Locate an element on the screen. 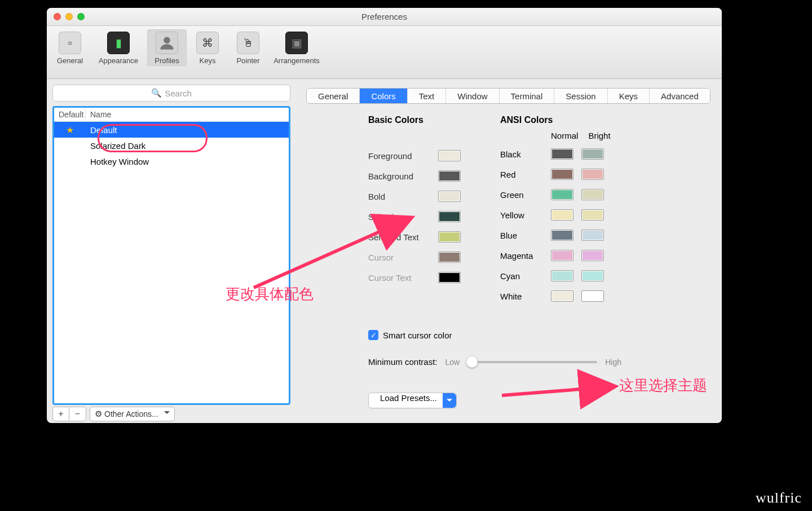  ansi-color-row: Green is located at coordinates (557, 195).